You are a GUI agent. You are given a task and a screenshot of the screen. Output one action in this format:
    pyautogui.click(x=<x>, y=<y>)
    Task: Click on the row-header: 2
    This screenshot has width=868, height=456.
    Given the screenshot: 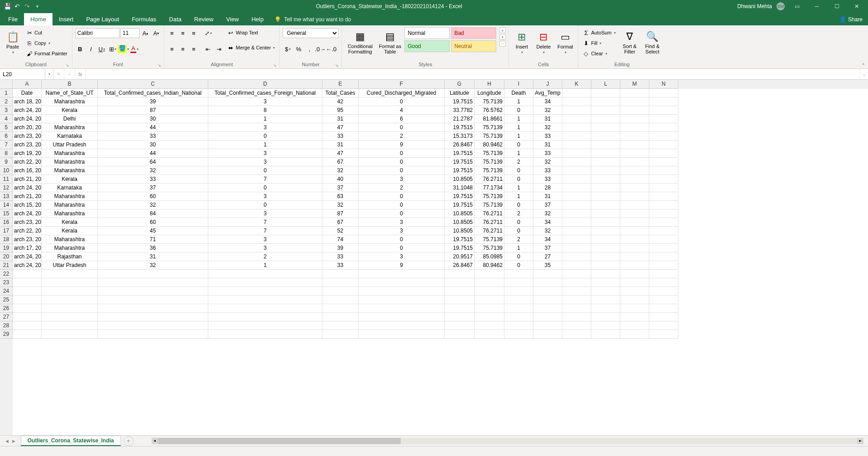 What is the action you would take?
    pyautogui.click(x=6, y=102)
    